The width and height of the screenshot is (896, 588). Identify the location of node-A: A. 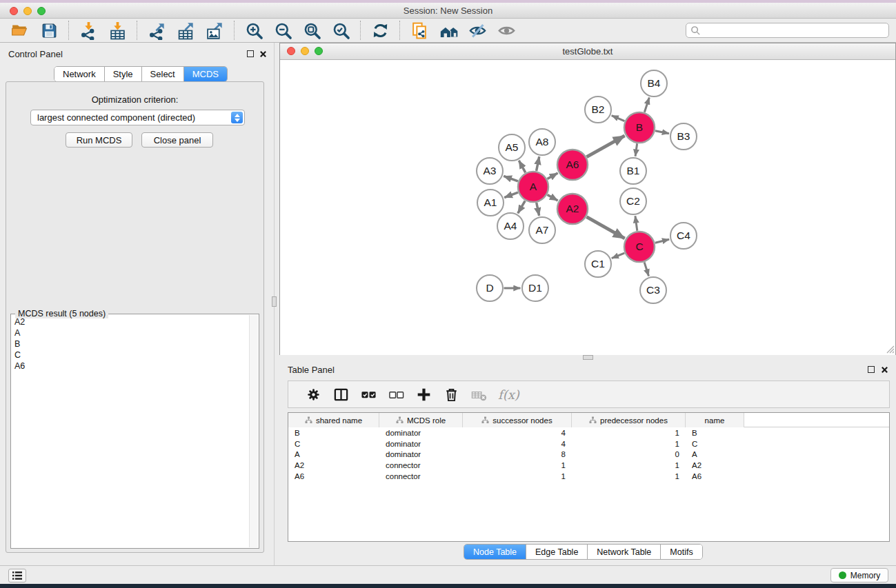
(533, 187).